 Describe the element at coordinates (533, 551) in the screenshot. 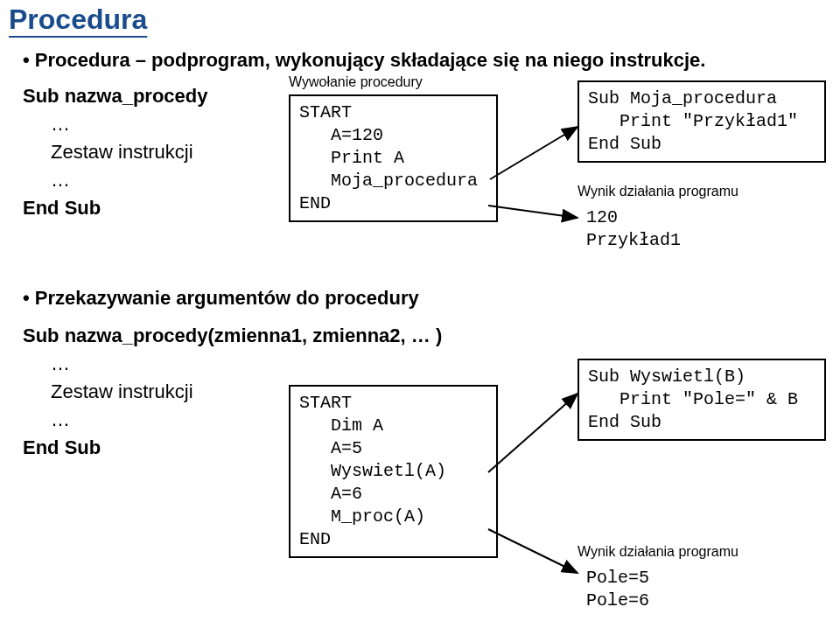

I see `arrow-mproc-to-result2` at that location.